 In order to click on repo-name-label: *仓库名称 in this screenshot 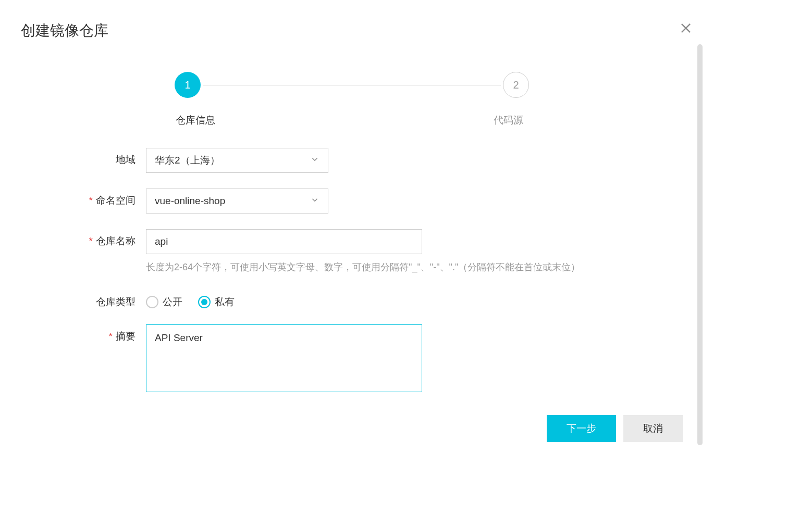, I will do `click(109, 239)`.